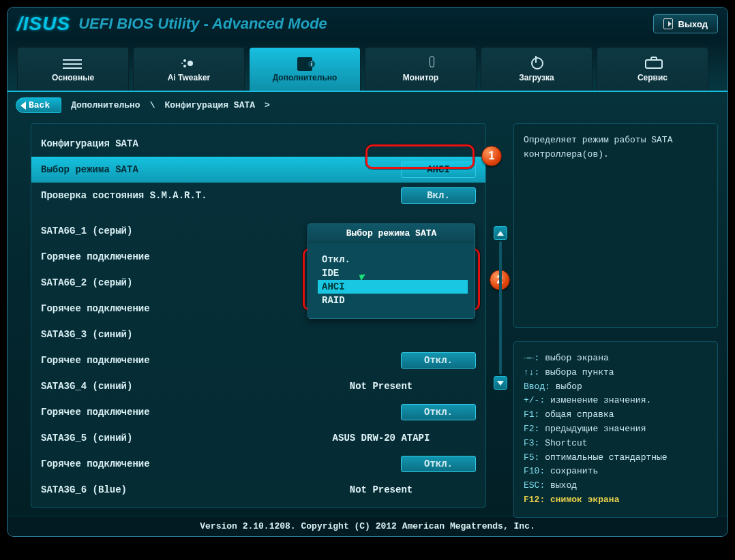  What do you see at coordinates (164, 490) in the screenshot?
I see `row-label: SATA3G_6 (Blue)` at bounding box center [164, 490].